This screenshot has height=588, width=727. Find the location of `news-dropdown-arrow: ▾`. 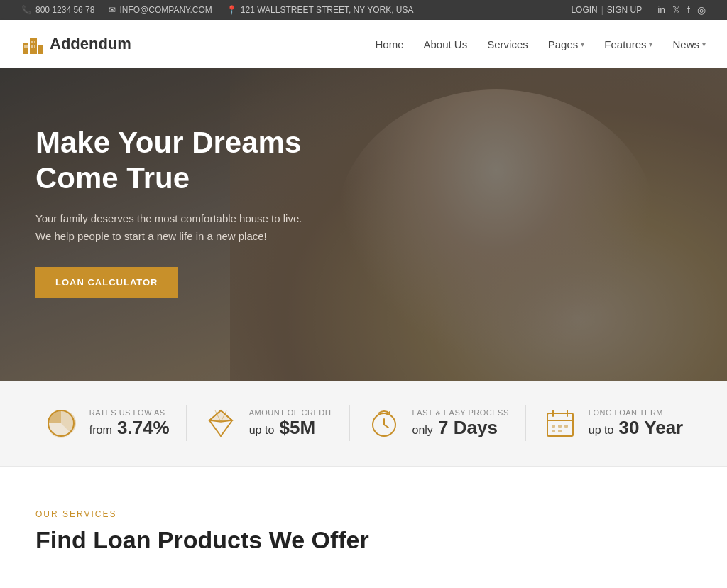

news-dropdown-arrow: ▾ is located at coordinates (704, 44).